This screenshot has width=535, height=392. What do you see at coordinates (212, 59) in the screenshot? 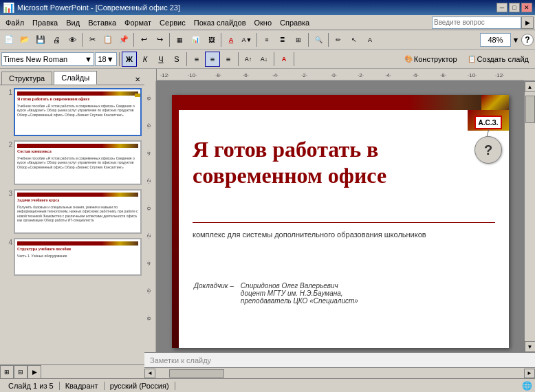
I see `align-center-button: ≡` at bounding box center [212, 59].